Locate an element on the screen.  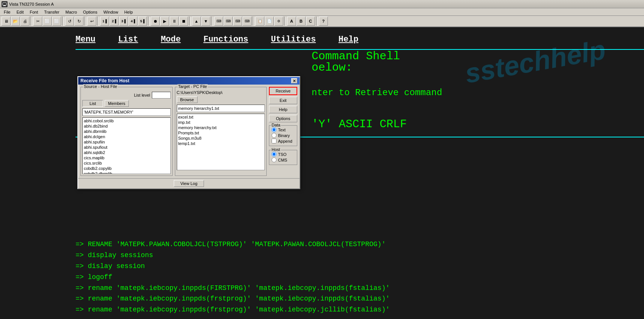
list-item: cobdb2.copylib is located at coordinates (127, 168).